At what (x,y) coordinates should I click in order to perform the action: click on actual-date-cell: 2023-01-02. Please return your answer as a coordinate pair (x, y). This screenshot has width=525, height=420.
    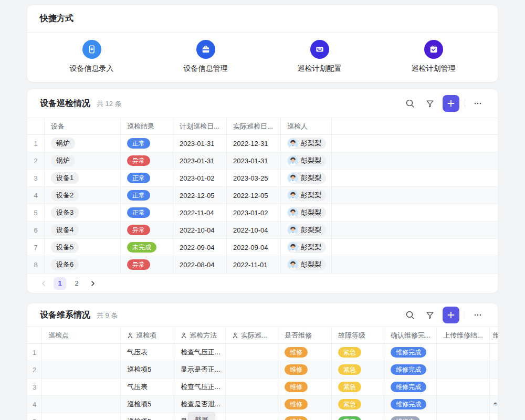
    Looking at the image, I should click on (254, 213).